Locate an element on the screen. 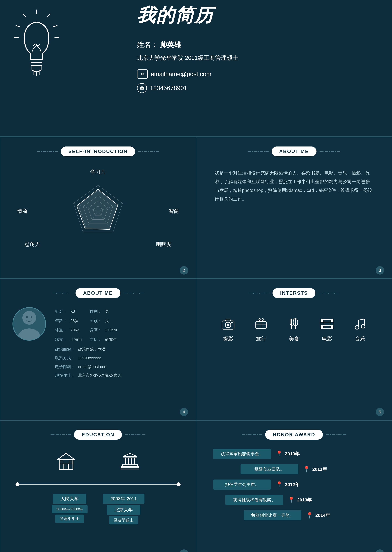 This screenshot has width=392, height=552. slide-about-me-text: ABOUT ME 我是一个对生活和设计充满无限热情的人。喜欢书籍、电影、音乐、摄… is located at coordinates (294, 208).